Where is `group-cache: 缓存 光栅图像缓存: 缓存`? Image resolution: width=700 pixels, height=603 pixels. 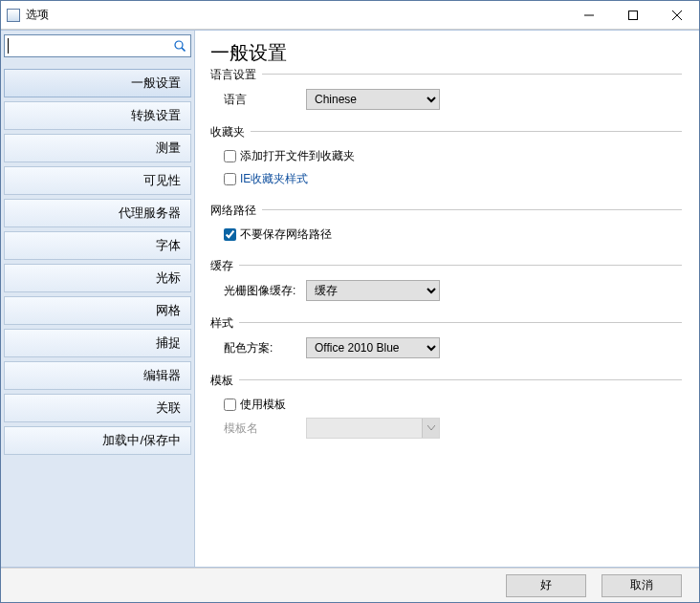 group-cache: 缓存 光栅图像缓存: 缓存 is located at coordinates (446, 288).